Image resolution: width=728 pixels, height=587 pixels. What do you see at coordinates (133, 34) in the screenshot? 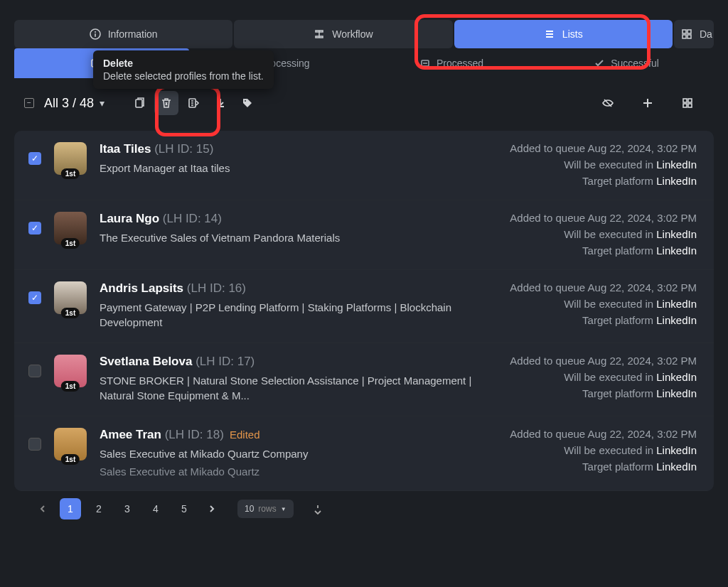
I see `tab-information-label: Information` at bounding box center [133, 34].